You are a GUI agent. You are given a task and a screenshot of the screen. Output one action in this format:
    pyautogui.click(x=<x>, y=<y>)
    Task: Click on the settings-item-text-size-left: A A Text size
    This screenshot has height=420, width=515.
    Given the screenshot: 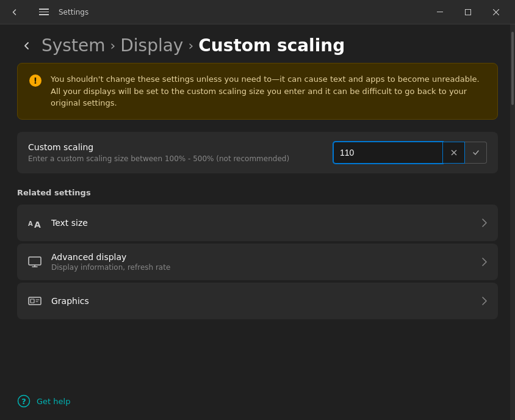 What is the action you would take?
    pyautogui.click(x=58, y=223)
    